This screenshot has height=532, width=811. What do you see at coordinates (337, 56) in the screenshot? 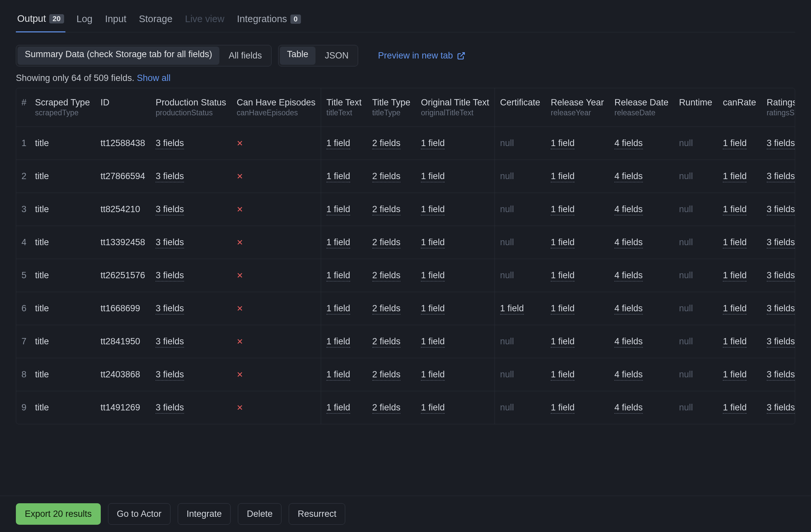
I see `view-mode-json: JSON` at bounding box center [337, 56].